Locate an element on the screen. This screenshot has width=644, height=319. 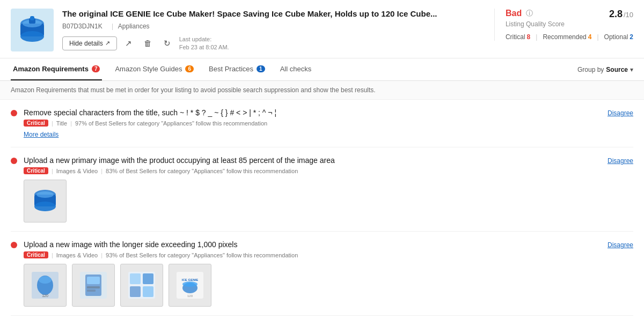
score-denom: /10 is located at coordinates (628, 15).